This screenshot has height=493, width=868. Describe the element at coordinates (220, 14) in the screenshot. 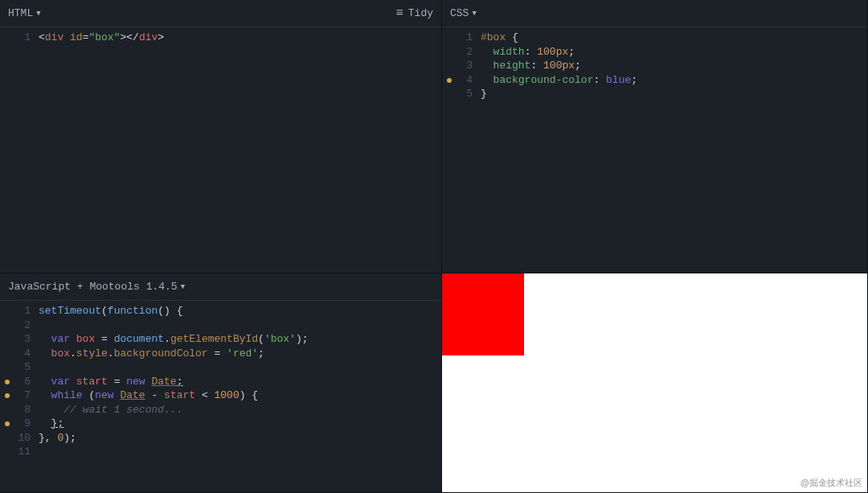

I see `html-pane-header: HTML ▼ Tidy` at that location.